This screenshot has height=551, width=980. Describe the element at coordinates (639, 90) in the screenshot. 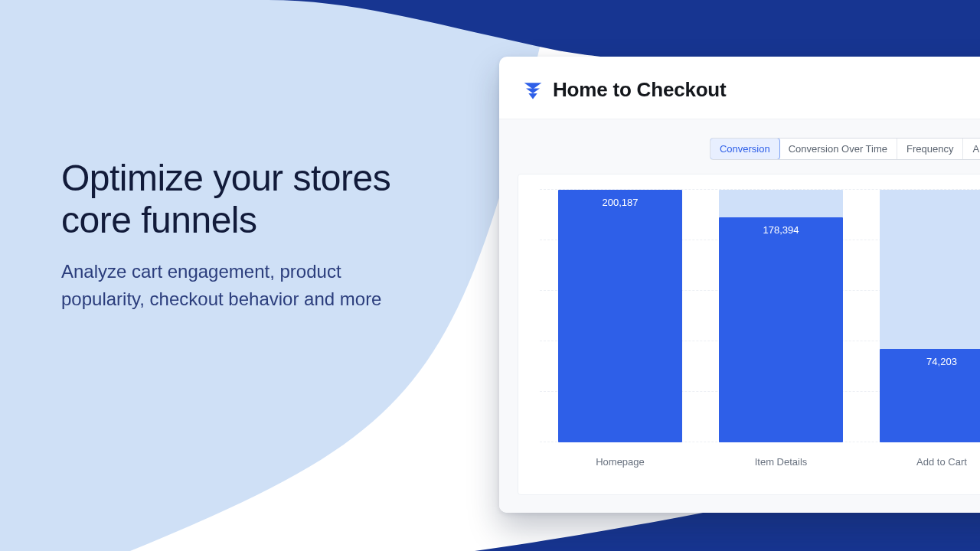

I see `card-title: Home to Checkout` at that location.